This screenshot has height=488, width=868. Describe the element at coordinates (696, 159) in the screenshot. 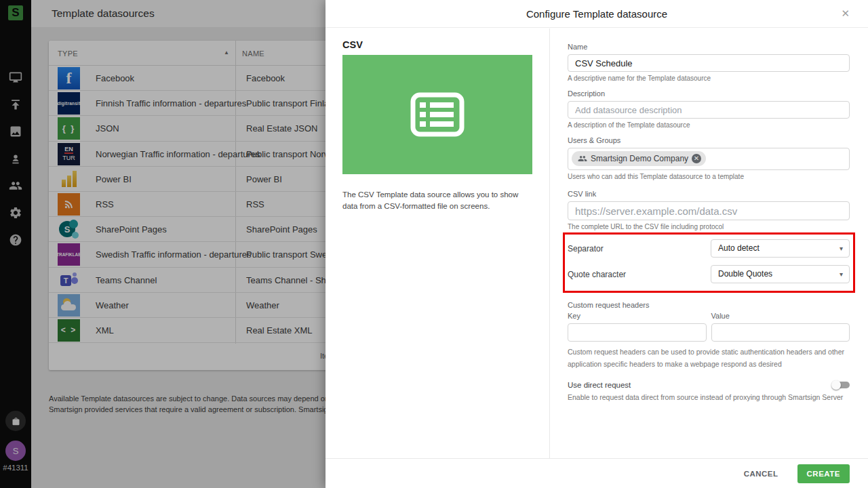

I see `chip-remove-icon: ✕` at that location.